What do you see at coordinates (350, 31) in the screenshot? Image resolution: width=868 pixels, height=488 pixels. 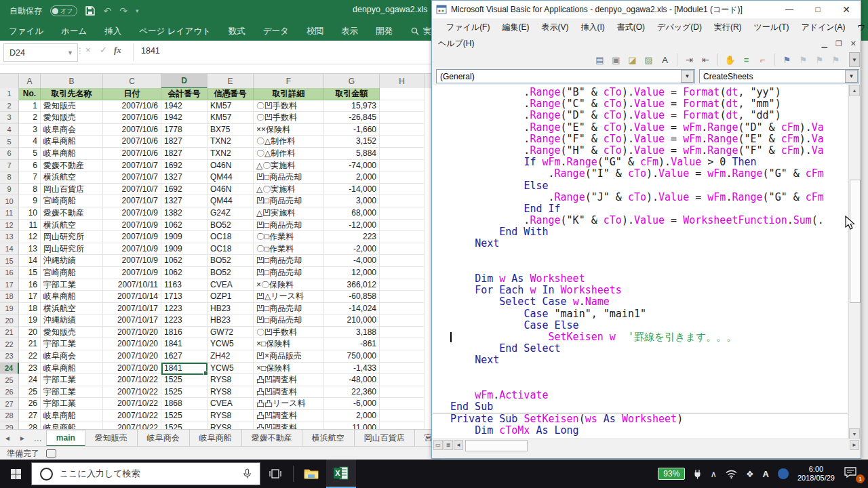 I see `ribbon-tab-7: 表示` at bounding box center [350, 31].